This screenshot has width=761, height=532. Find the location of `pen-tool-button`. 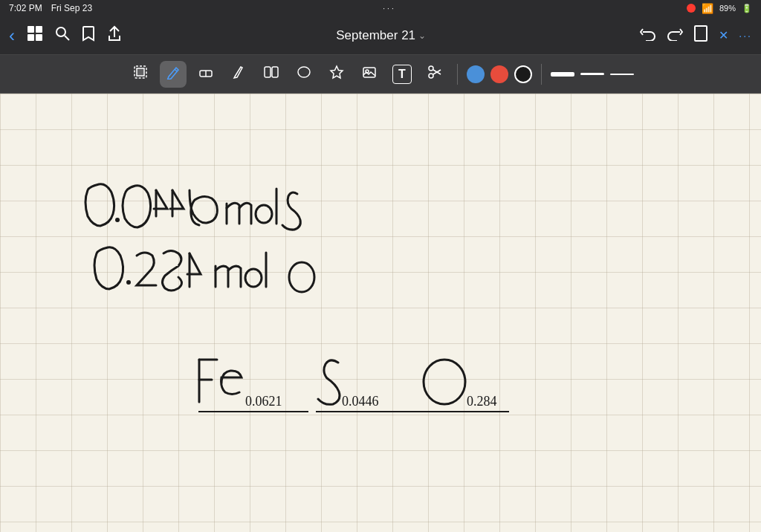

pen-tool-button is located at coordinates (173, 74).